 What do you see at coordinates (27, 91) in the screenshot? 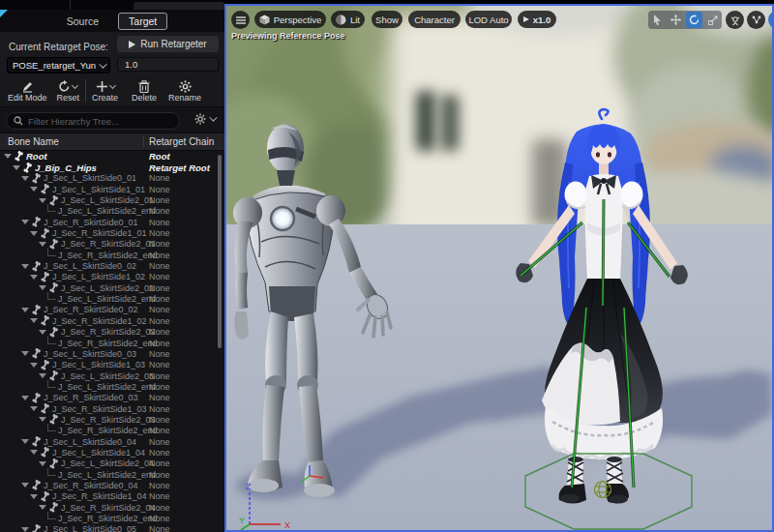
I see `edit-mode-button: Edit Mode` at bounding box center [27, 91].